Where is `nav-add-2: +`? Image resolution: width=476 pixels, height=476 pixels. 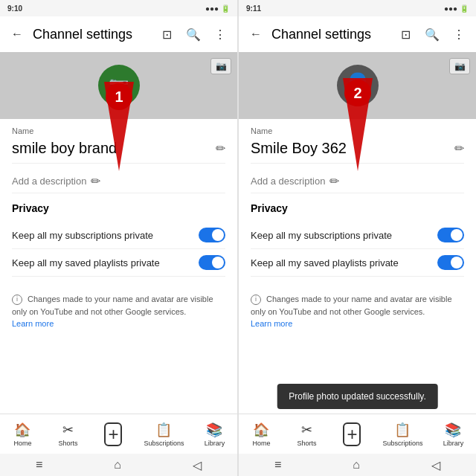 nav-add-2: + is located at coordinates (352, 434).